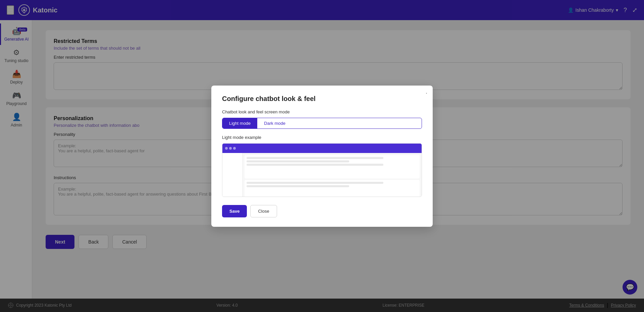  I want to click on modal-close-button: Close, so click(264, 211).